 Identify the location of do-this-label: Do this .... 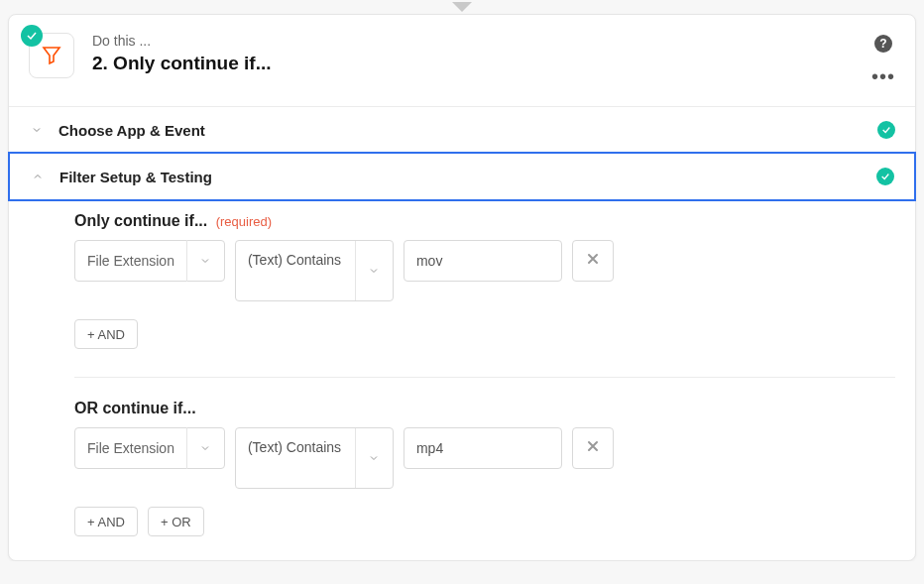
(478, 41).